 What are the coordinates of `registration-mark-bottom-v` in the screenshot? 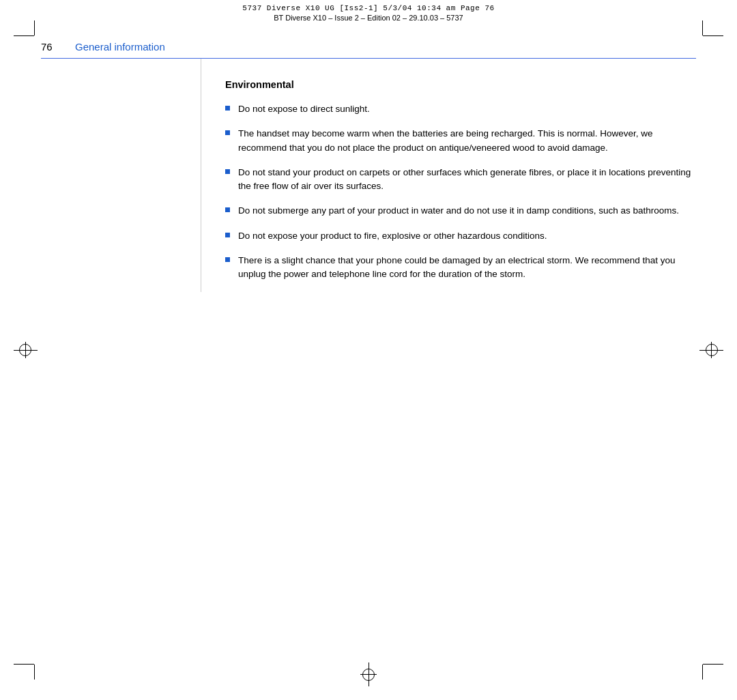 It's located at (369, 674).